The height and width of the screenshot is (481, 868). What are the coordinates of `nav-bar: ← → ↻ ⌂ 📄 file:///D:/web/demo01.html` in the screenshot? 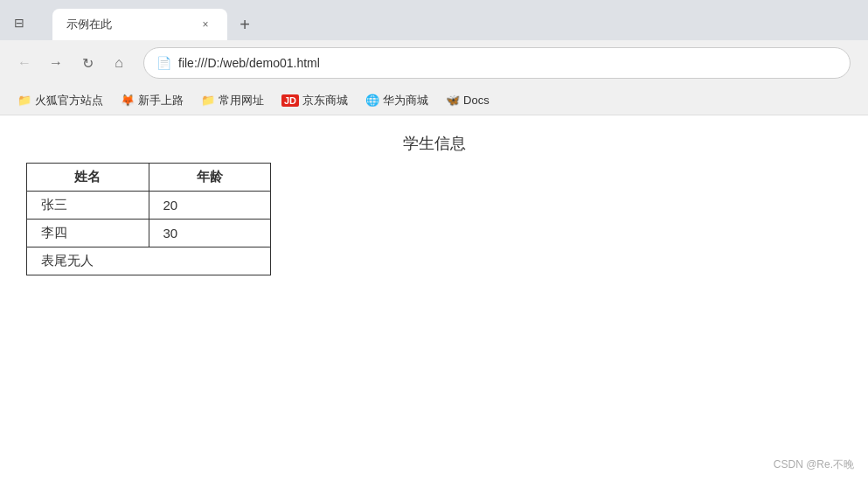 It's located at (434, 63).